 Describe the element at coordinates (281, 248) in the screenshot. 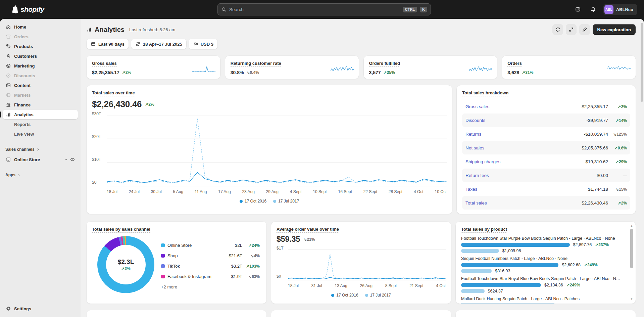

I see `y-axis-label: $1T` at that location.